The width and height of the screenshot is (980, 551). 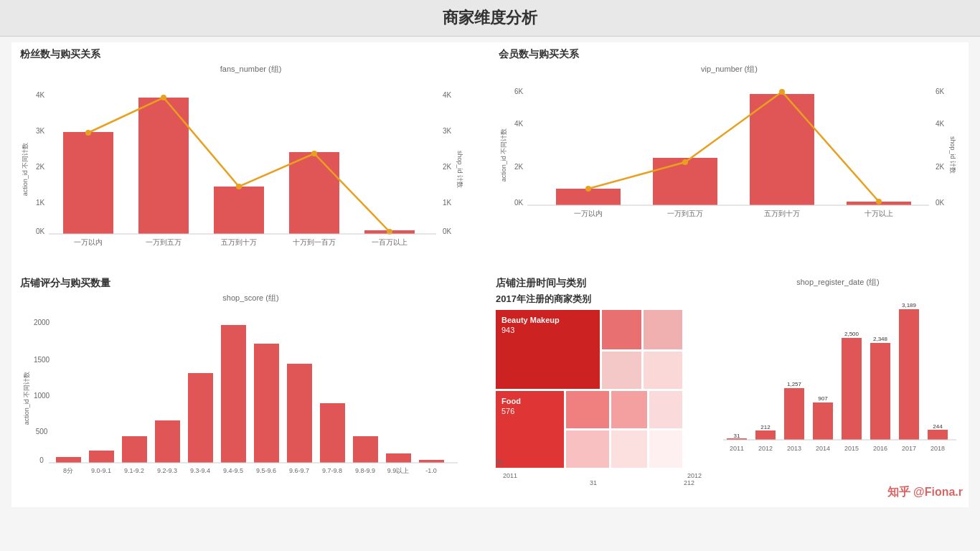 I want to click on svg-text: 576, so click(x=508, y=411).